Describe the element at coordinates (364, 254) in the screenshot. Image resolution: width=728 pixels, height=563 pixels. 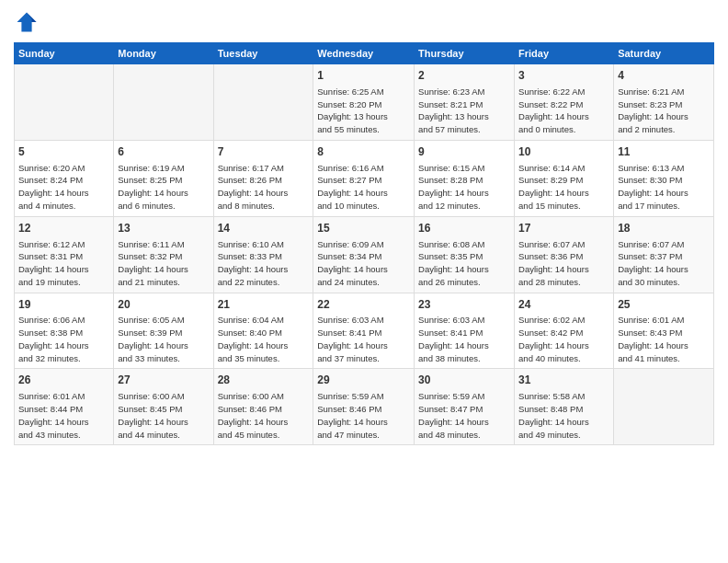
I see `calendar-cell: 15Sunrise: 6:09 AMSunset: 8:34 PMDayligh…` at that location.